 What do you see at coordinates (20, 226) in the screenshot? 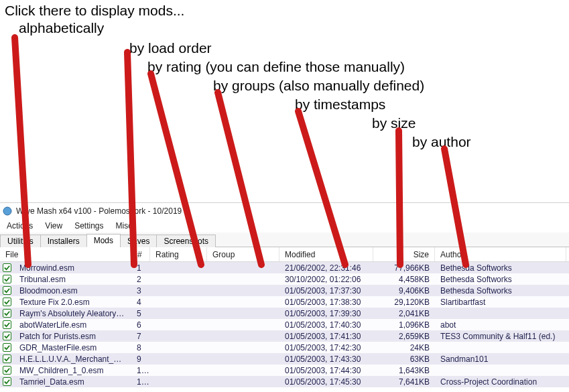
I see `menu-actions: Actions` at bounding box center [20, 226].